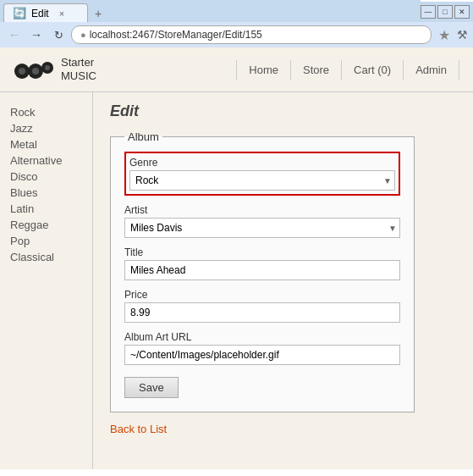 This screenshot has height=476, width=473. Describe the element at coordinates (262, 355) in the screenshot. I see `art-input` at that location.